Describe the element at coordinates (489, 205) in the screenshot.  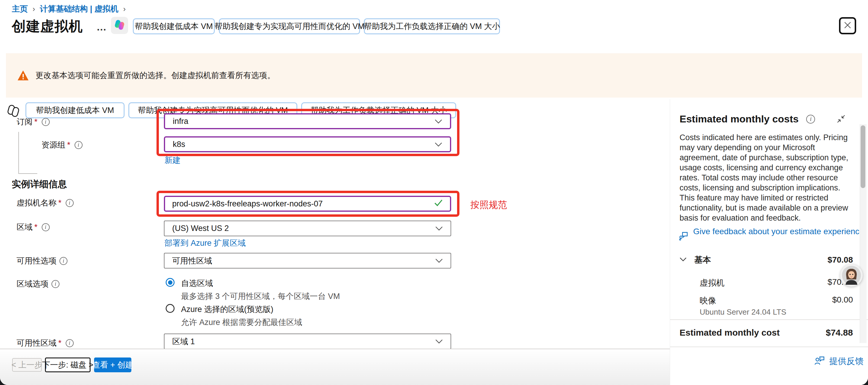
I see `vm-name-annotation: 按照规范` at that location.